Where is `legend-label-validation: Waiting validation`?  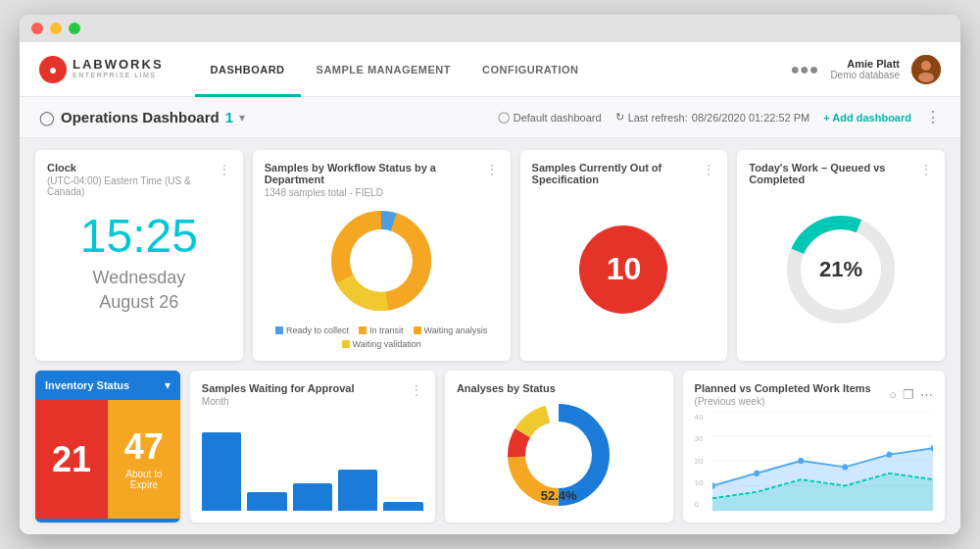 legend-label-validation: Waiting validation is located at coordinates (387, 344).